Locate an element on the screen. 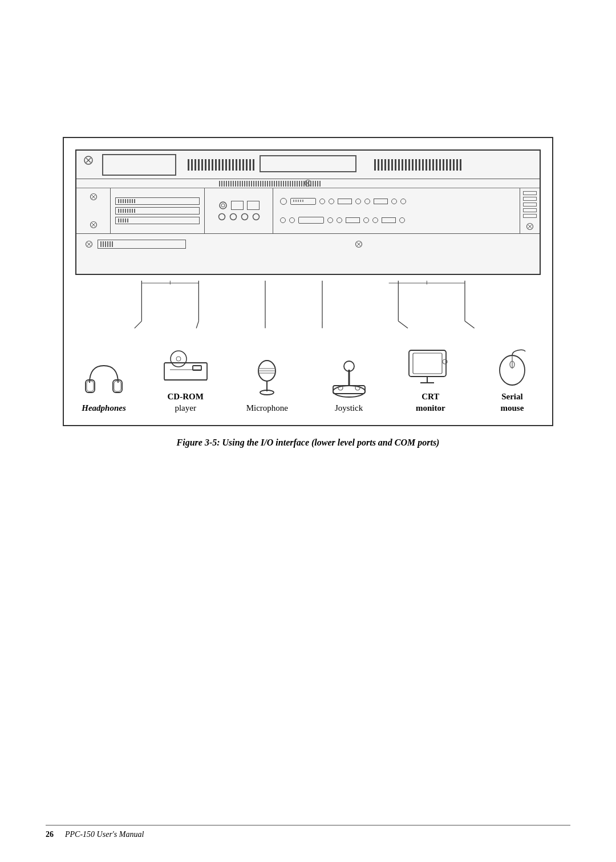  microphone-item: Microphone is located at coordinates (267, 386).